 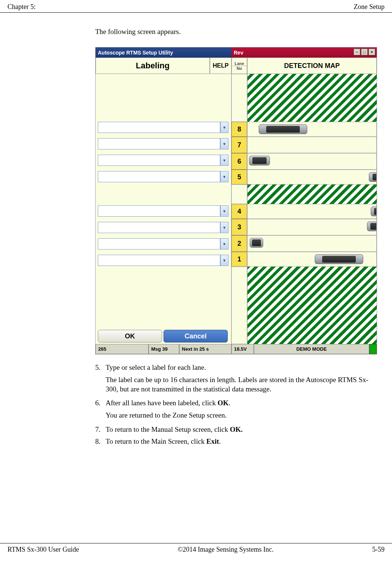 What do you see at coordinates (205, 349) in the screenshot?
I see `status-next: Next in 25 s` at bounding box center [205, 349].